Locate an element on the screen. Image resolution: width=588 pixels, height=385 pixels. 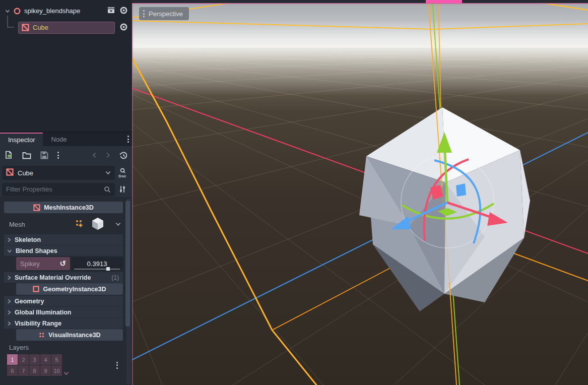
cube-node-label: Cube is located at coordinates (40, 27).